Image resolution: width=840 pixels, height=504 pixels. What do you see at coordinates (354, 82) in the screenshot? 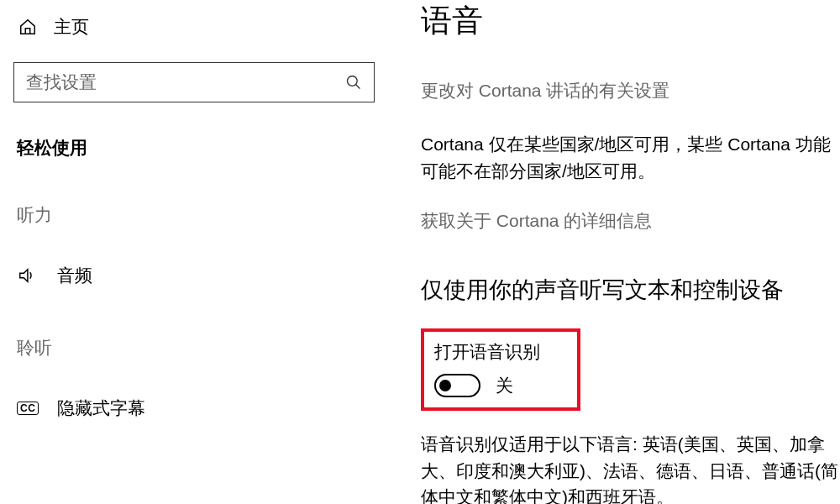
I see `search-icon` at bounding box center [354, 82].